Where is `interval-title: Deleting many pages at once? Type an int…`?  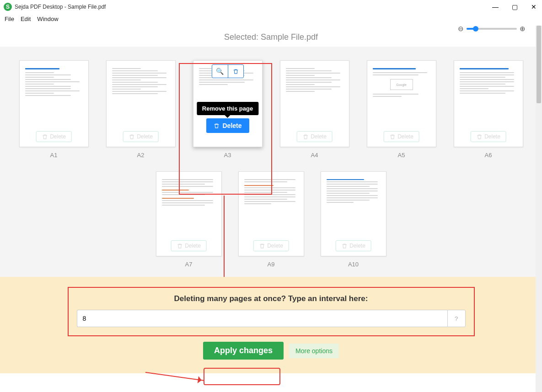
interval-title: Deleting many pages at once? Type an int… is located at coordinates (271, 299).